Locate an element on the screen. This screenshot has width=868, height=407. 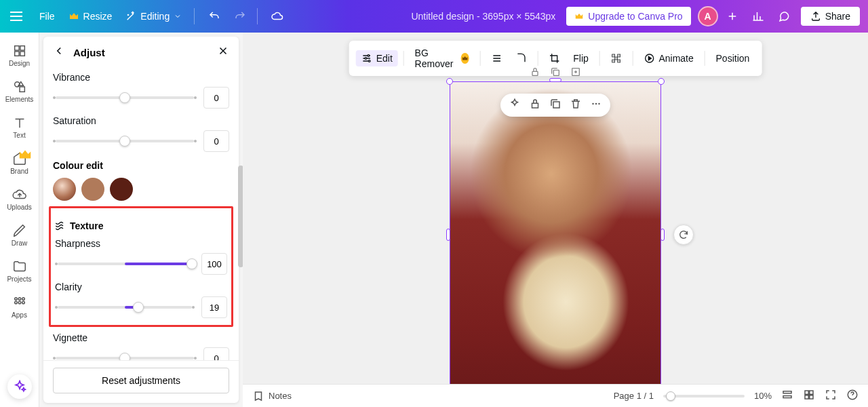
redo-button is located at coordinates (240, 16).